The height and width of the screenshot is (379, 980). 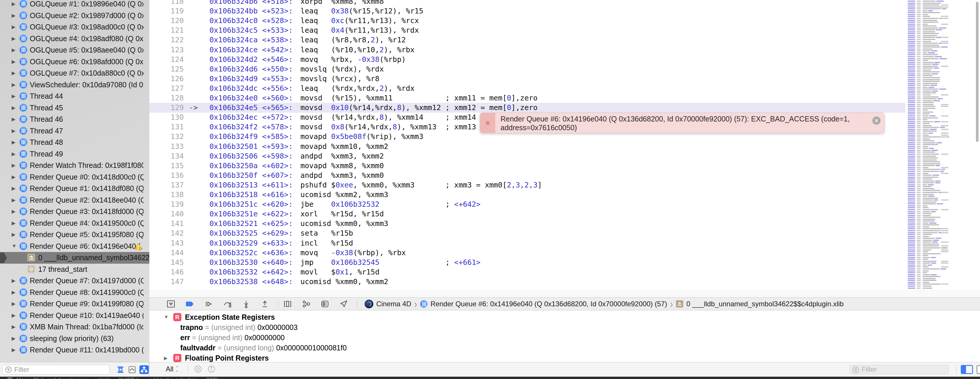 I want to click on thread-row: ▶Render Queue #10: 0x1419ae040 (…, so click(x=75, y=315).